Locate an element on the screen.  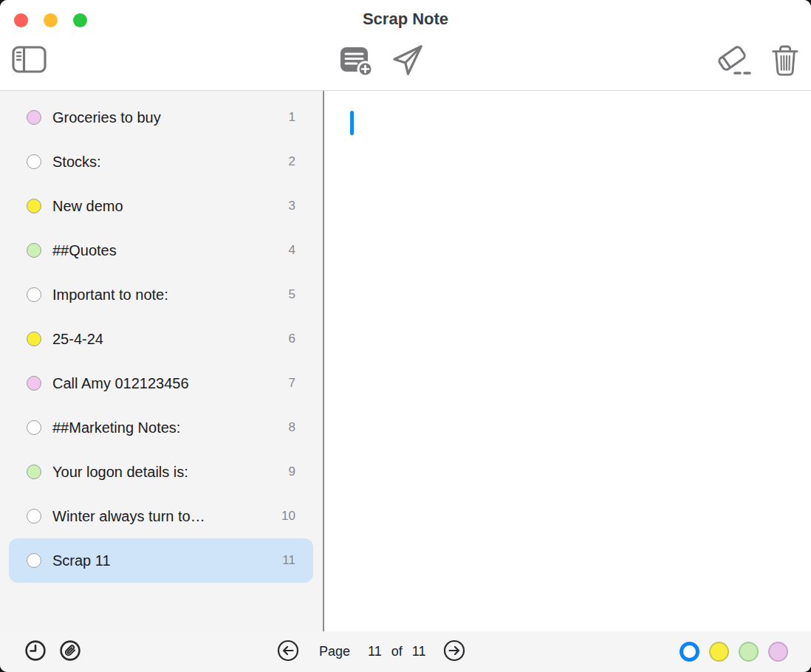
note-title: Stocks: is located at coordinates (171, 162).